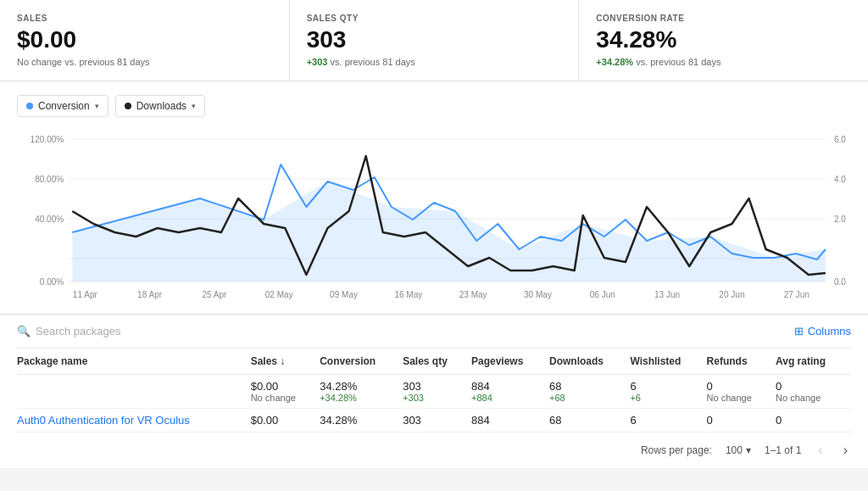 This screenshot has width=868, height=491. What do you see at coordinates (103, 421) in the screenshot?
I see `package-link: Auth0 Authentication for VR Oculus` at bounding box center [103, 421].